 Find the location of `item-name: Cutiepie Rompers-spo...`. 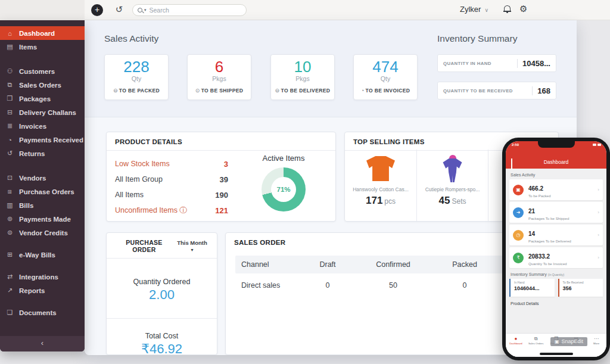

item-name: Cutiepie Rompers-spo... is located at coordinates (453, 189).